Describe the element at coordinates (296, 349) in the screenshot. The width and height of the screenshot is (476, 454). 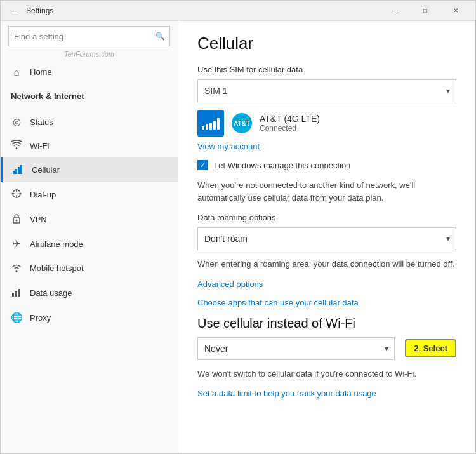
I see `wifi-dropdown: Never Always When needed` at that location.